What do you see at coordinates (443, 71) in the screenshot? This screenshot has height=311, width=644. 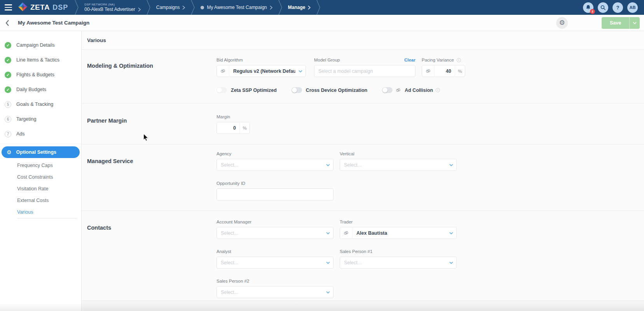 I see `pacing-variance-input: 40 %` at bounding box center [443, 71].